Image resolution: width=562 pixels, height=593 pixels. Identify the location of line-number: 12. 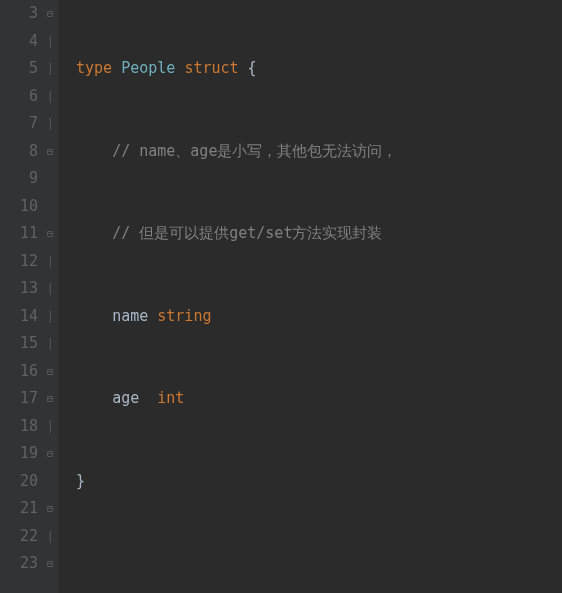
(19, 262).